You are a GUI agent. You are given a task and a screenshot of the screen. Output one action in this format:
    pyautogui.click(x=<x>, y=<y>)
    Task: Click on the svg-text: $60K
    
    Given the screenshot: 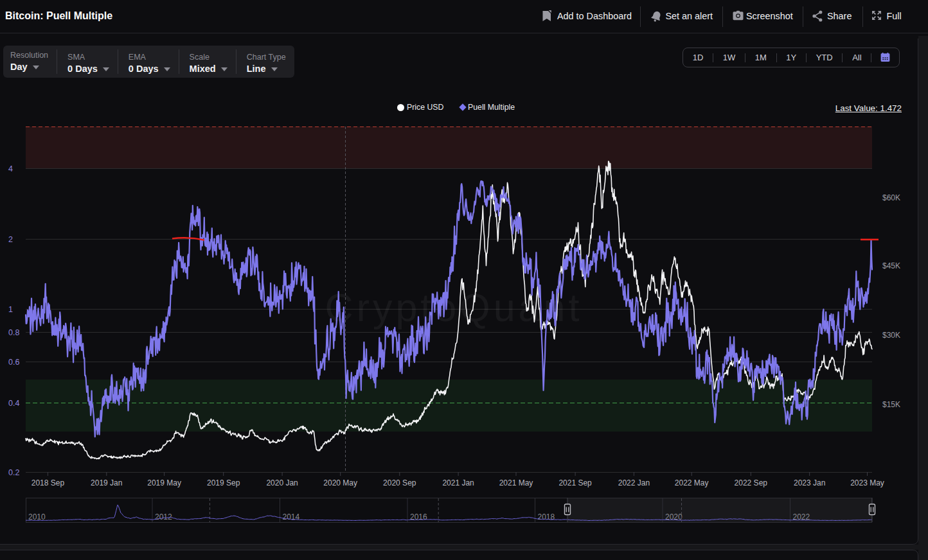 What is the action you would take?
    pyautogui.click(x=891, y=198)
    